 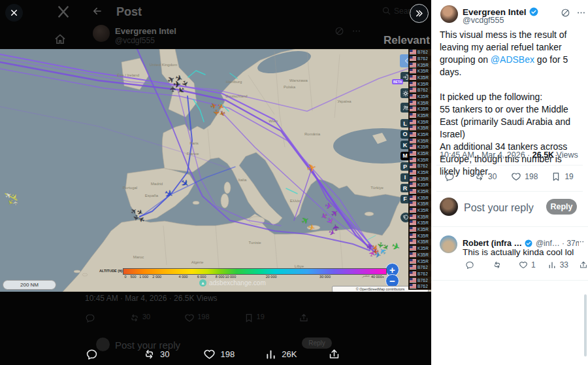 What do you see at coordinates (405, 178) in the screenshot?
I see `map-filter-button-i: I` at bounding box center [405, 178].